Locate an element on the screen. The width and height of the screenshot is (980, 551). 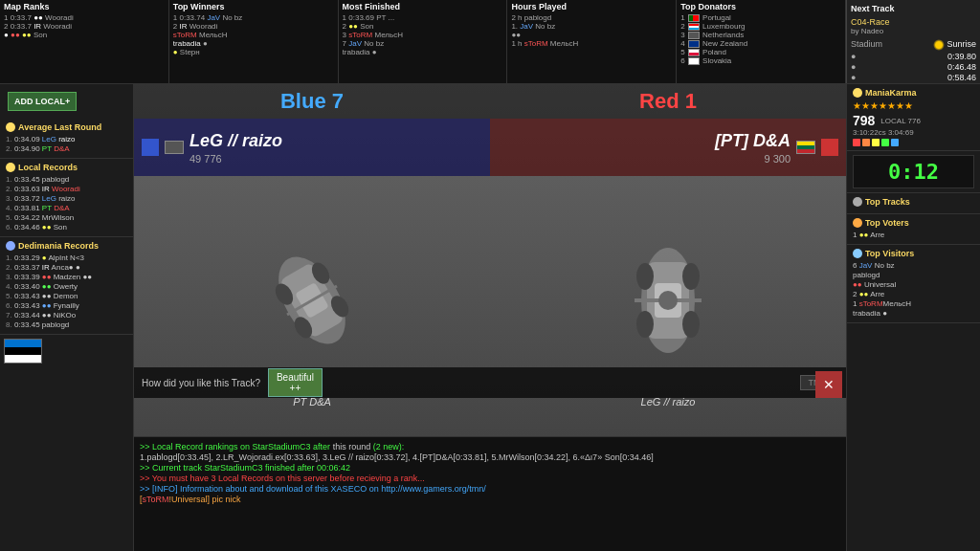
hours-played-section: Hours Played 2 h pablogd 1. JaV No bz ●●… is located at coordinates (591, 42).